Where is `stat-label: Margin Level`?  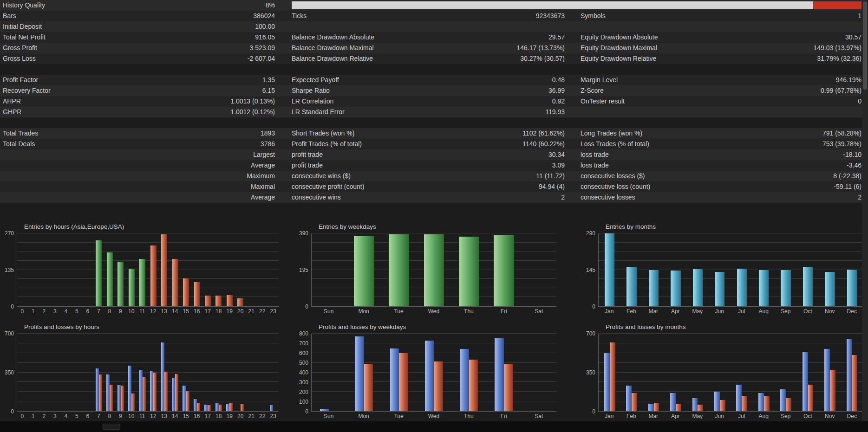 stat-label: Margin Level is located at coordinates (657, 80).